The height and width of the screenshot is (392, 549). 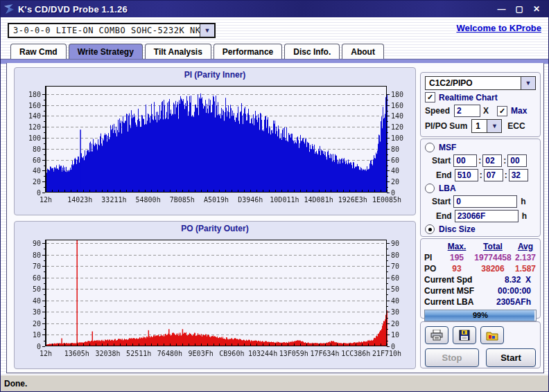 What do you see at coordinates (448, 188) in the screenshot?
I see `lba-label: LBA` at bounding box center [448, 188].